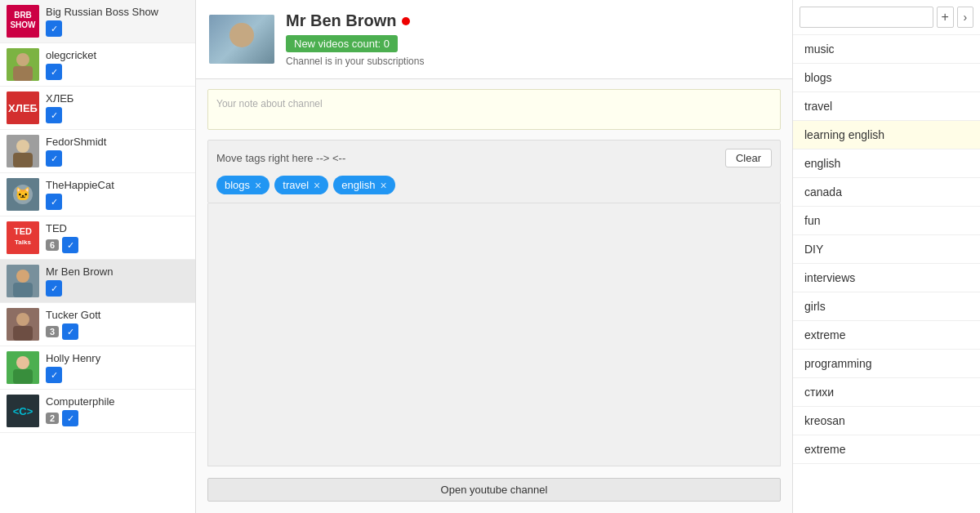 Image resolution: width=980 pixels, height=513 pixels. Describe the element at coordinates (98, 21) in the screenshot. I see `sidebar-item-big-russian: BRBSHOWBig Russian Boss Show✓` at that location.